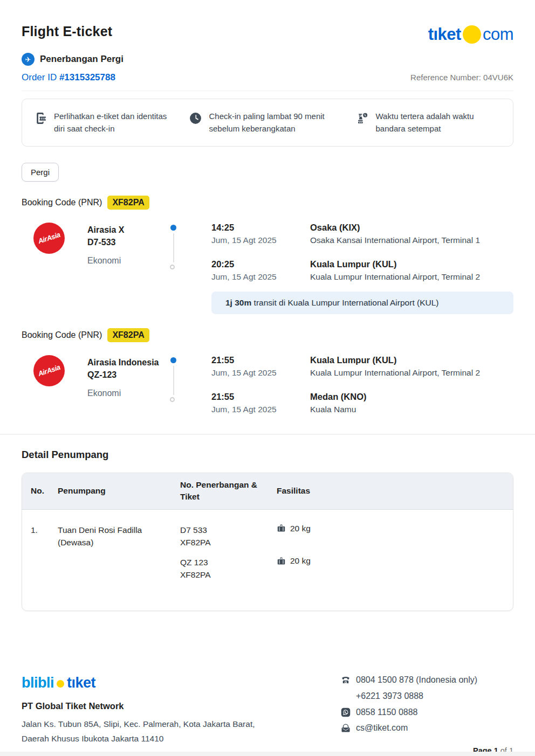 This screenshot has height=756, width=535. What do you see at coordinates (427, 680) in the screenshot?
I see `contact-row: 0804 1500 878 (Indonesia only)` at bounding box center [427, 680].